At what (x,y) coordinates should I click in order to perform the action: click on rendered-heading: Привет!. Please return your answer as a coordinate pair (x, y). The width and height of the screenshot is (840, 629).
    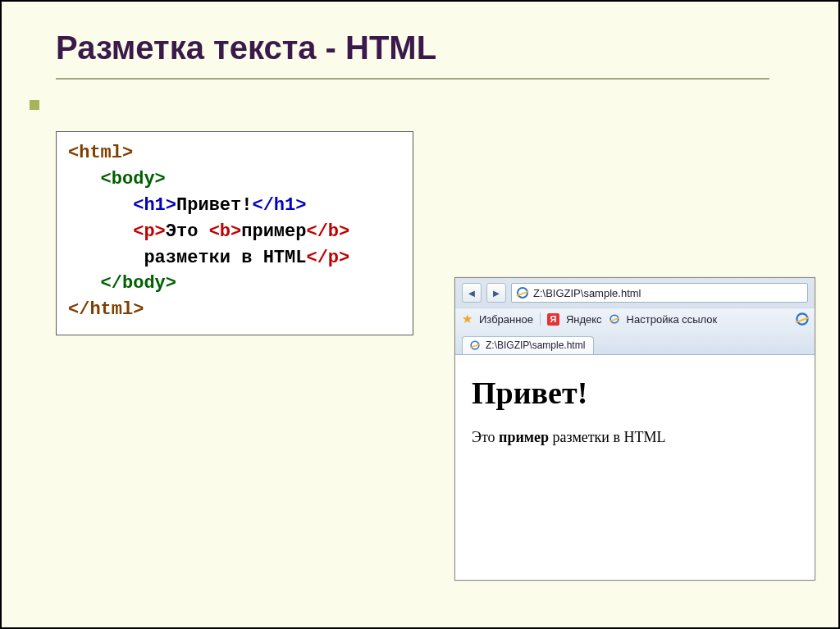
    Looking at the image, I should click on (635, 393).